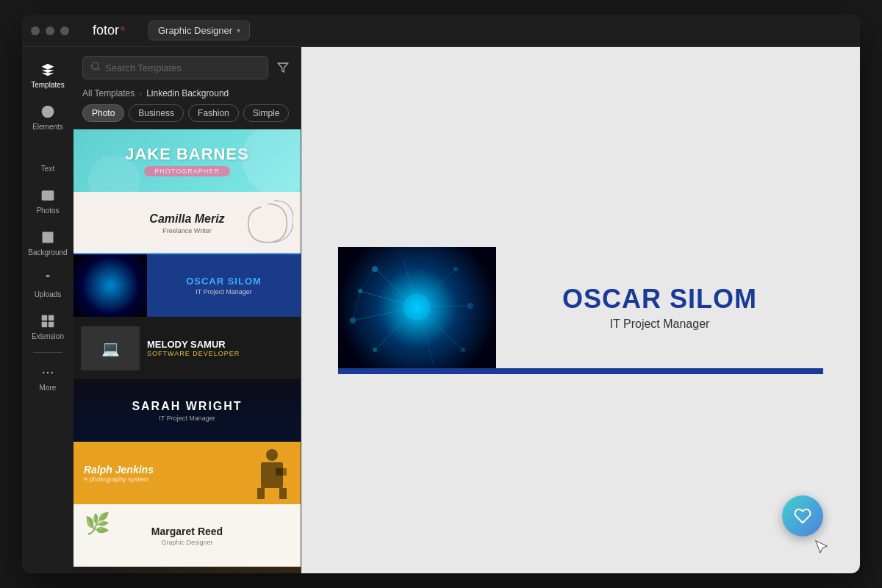 Image resolution: width=882 pixels, height=588 pixels. Describe the element at coordinates (48, 118) in the screenshot. I see `sidebar-item-elements: Elements` at that location.